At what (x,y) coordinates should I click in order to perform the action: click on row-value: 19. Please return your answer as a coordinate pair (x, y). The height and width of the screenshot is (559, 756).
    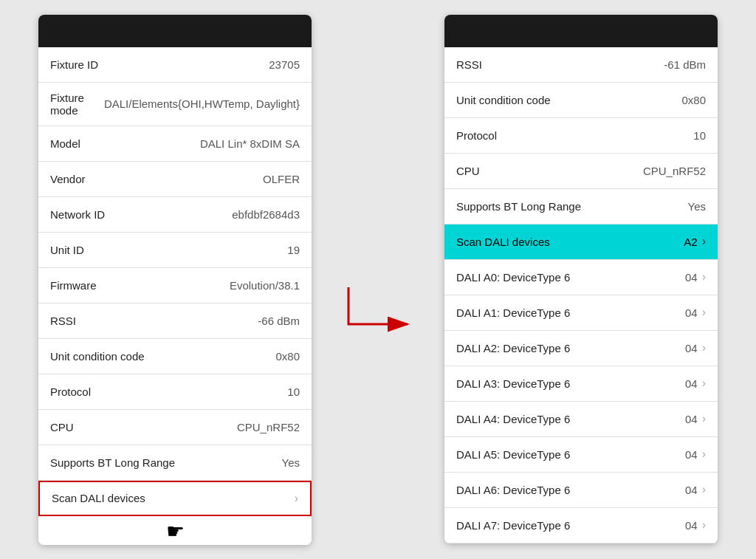
    Looking at the image, I should click on (294, 250).